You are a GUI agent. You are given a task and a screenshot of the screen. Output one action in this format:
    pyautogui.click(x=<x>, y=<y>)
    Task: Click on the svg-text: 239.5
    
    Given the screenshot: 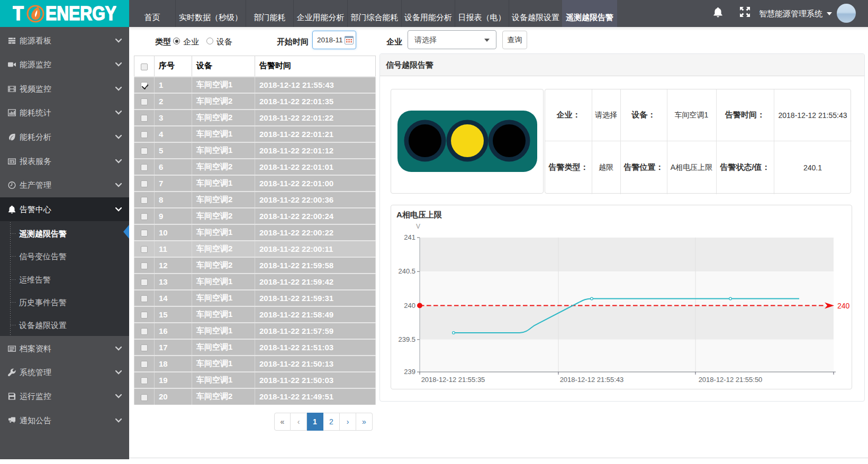 What is the action you would take?
    pyautogui.click(x=406, y=340)
    